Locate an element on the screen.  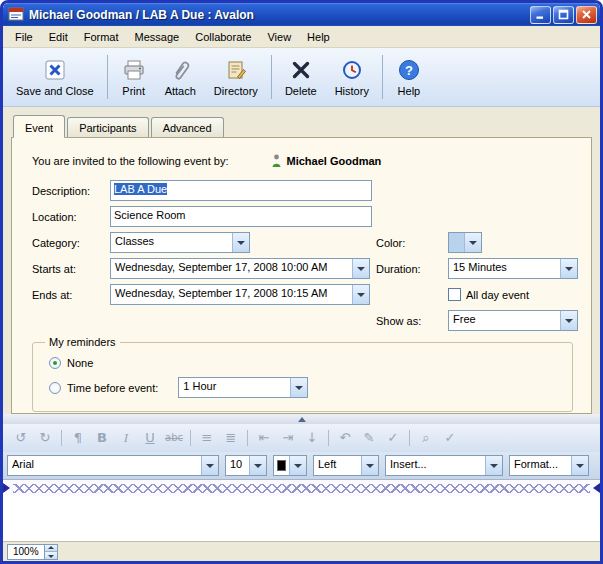
insert-down-icon: ↓ is located at coordinates (312, 438).